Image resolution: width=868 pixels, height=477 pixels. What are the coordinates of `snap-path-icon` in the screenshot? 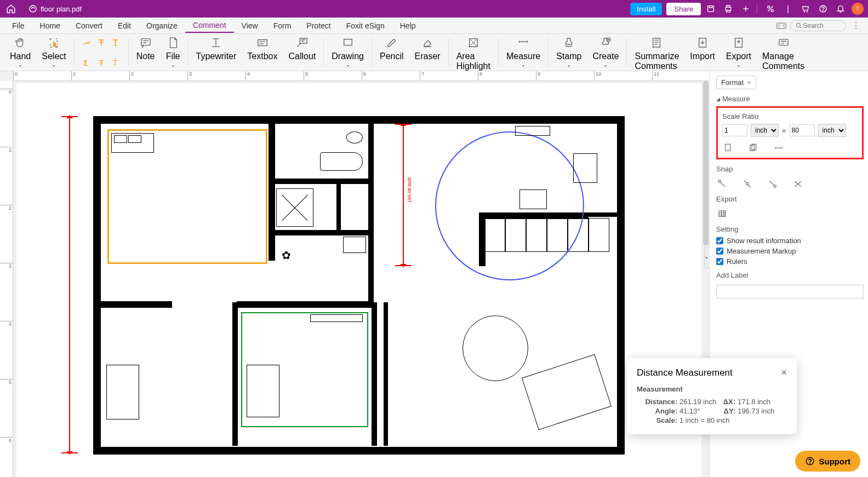 It's located at (773, 184).